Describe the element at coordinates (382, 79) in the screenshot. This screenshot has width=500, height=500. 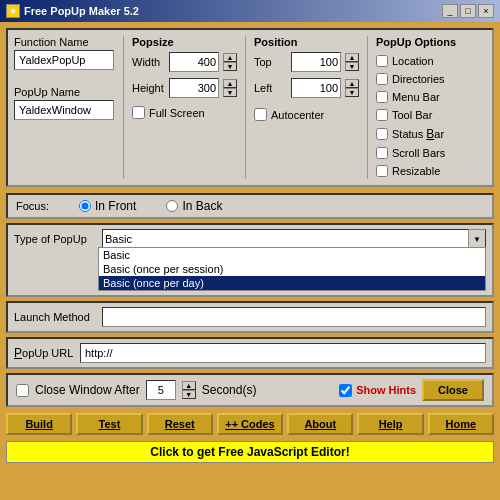
I see `directories-checkbox` at that location.